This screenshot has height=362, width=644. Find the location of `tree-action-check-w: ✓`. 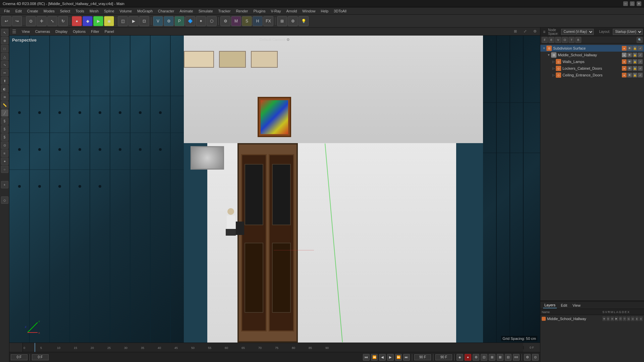

tree-action-check-w: ✓ is located at coordinates (640, 62).